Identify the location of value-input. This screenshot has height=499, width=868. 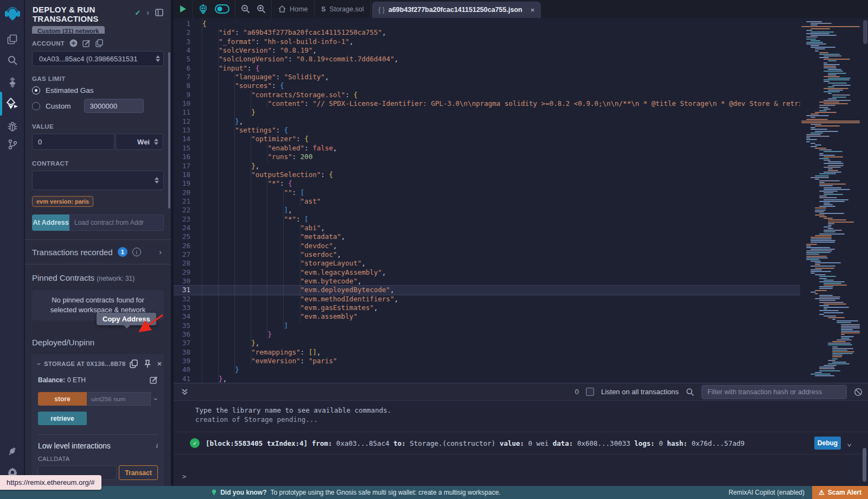
(73, 142).